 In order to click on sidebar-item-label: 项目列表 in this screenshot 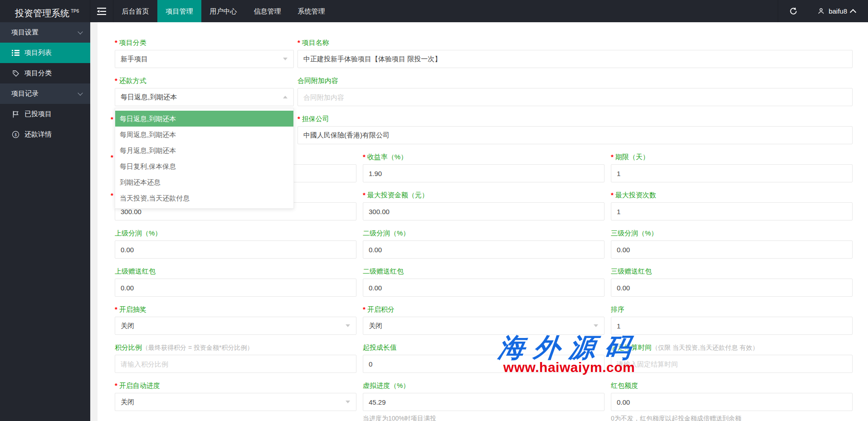, I will do `click(38, 53)`.